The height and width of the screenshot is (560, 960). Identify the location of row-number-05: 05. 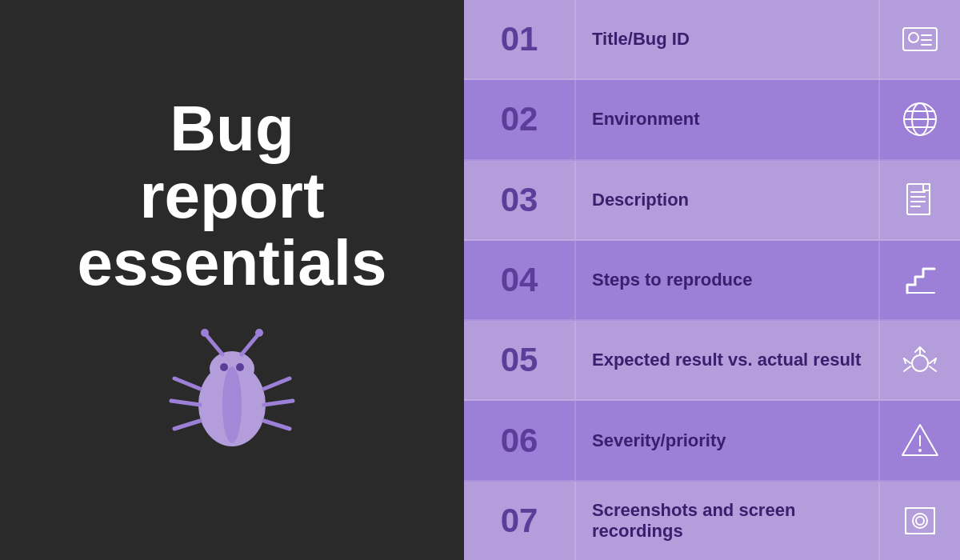
(520, 360).